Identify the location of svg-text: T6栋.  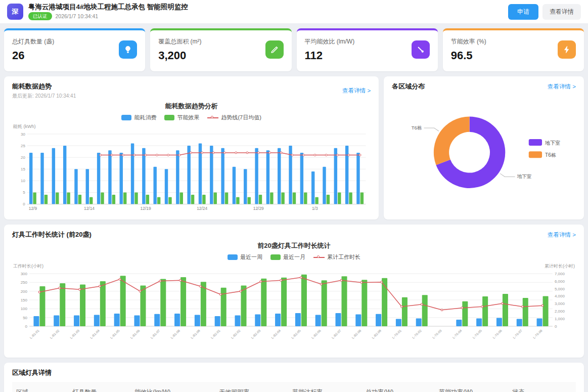
(417, 127).